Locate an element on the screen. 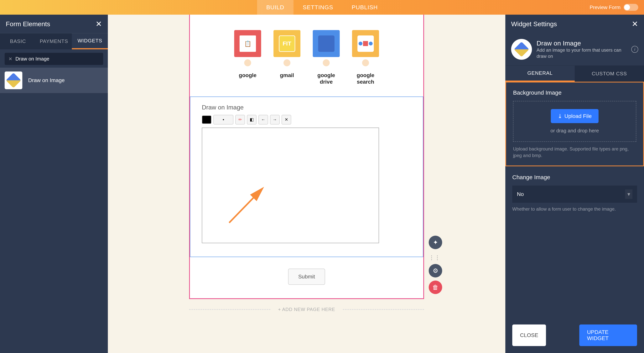 This screenshot has width=644, height=353. settings-body: Background Image ⤓ Upload File or drag a… is located at coordinates (574, 200).